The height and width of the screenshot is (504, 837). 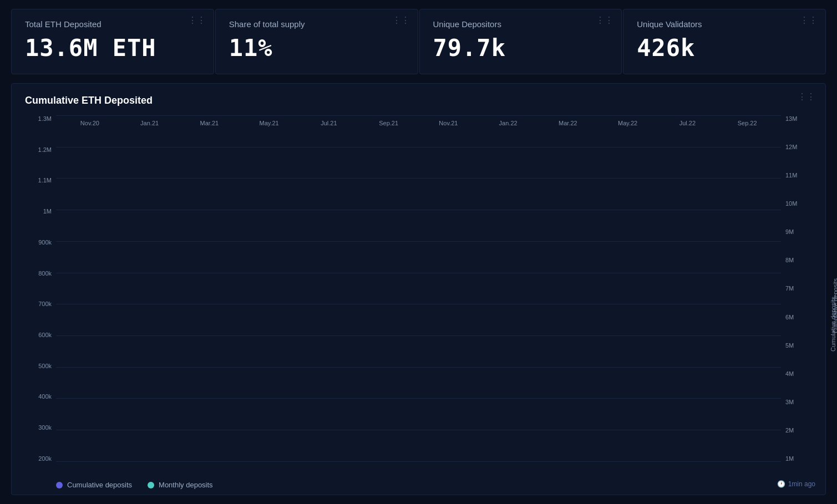 What do you see at coordinates (724, 42) in the screenshot?
I see `stat-card-validators: ⋮⋮ Unique Validators 426k` at bounding box center [724, 42].